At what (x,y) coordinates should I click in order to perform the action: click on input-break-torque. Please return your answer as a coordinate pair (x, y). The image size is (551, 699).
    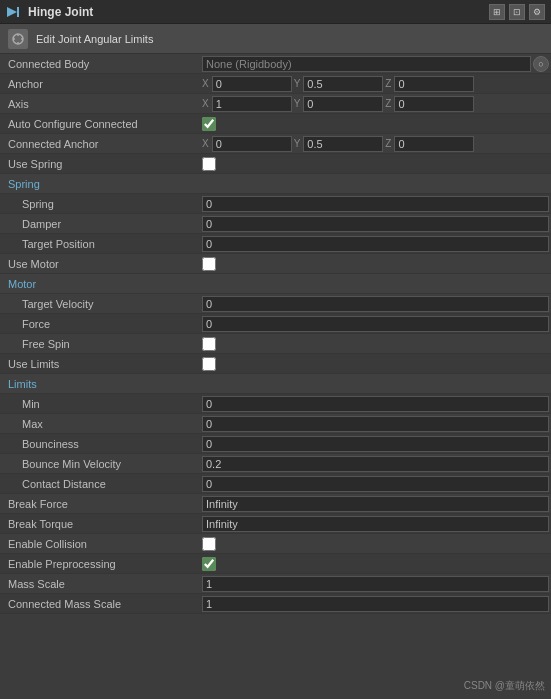
    Looking at the image, I should click on (376, 524).